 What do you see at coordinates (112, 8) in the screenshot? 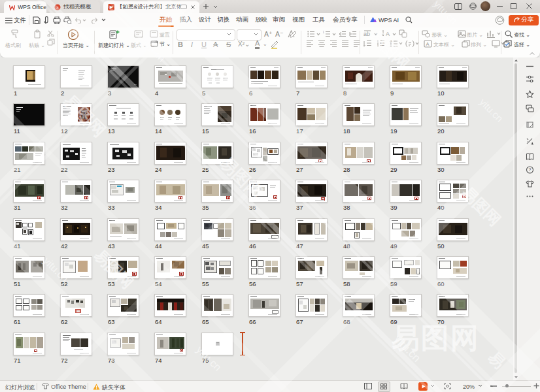
I see `svg-text: P` at bounding box center [112, 8].